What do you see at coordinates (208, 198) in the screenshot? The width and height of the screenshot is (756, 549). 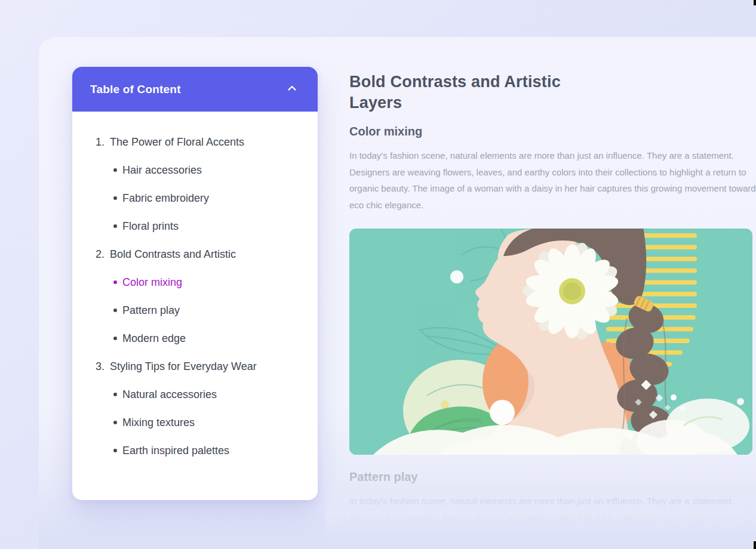 I see `toc-subitem-fabric-embroidery: Fabric embroidery` at bounding box center [208, 198].